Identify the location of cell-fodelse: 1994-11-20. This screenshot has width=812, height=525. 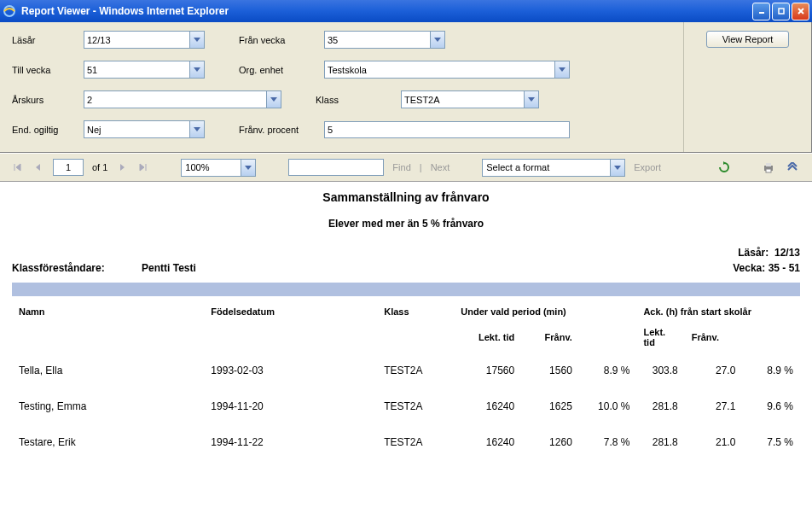
(290, 406).